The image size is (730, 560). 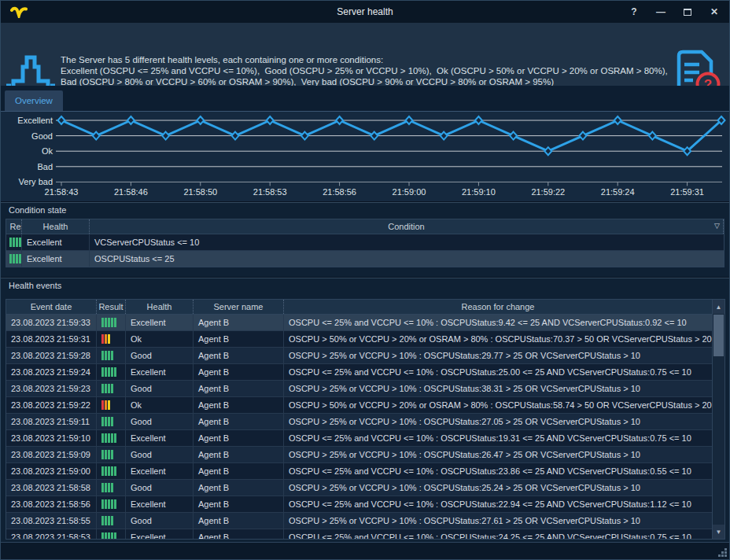 What do you see at coordinates (359, 373) in the screenshot?
I see `health-event-row: 23.08.2023 21:59:24 Excellent Agent B OS…` at bounding box center [359, 373].